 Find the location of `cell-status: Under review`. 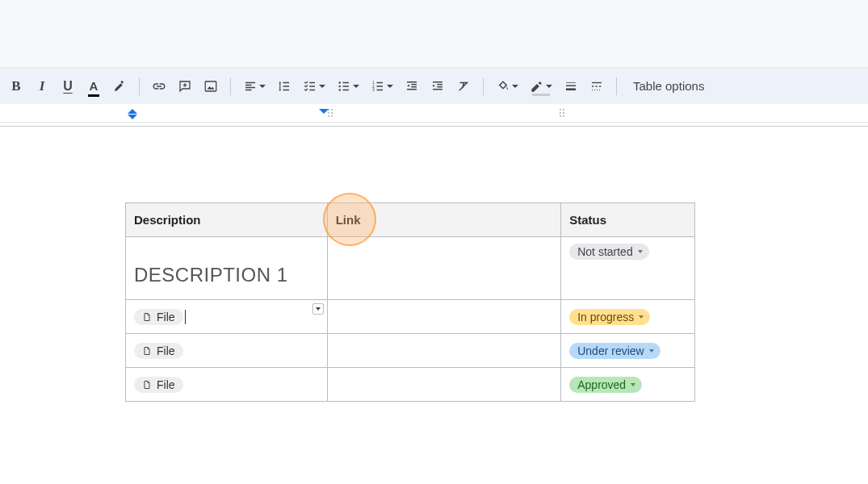

cell-status: Under review is located at coordinates (628, 351).